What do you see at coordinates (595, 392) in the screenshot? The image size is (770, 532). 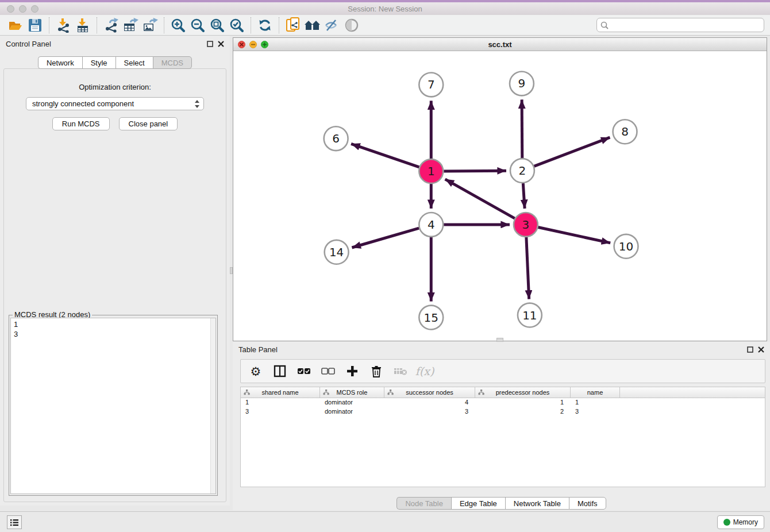 I see `column-header-name: name` at bounding box center [595, 392].